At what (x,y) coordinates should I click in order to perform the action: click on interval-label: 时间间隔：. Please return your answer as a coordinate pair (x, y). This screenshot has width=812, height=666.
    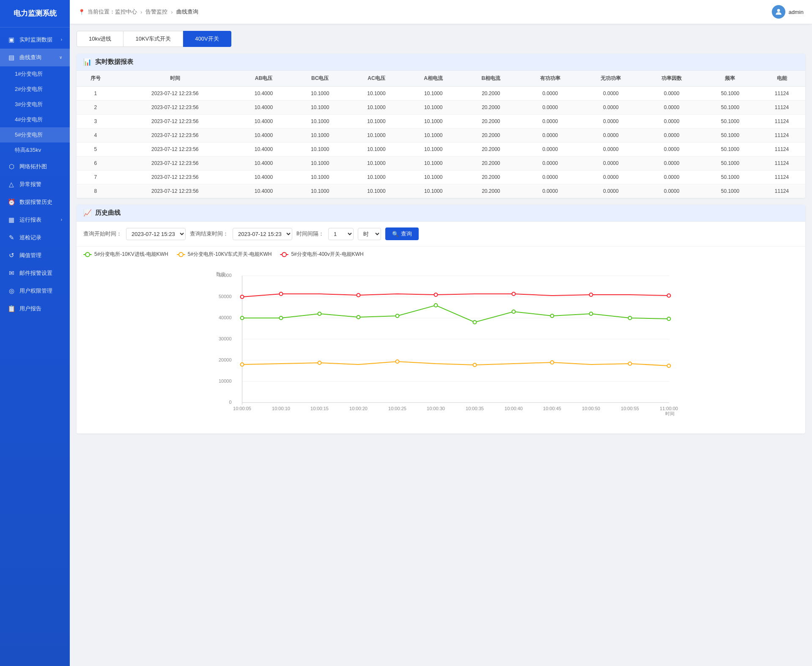
    Looking at the image, I should click on (310, 234).